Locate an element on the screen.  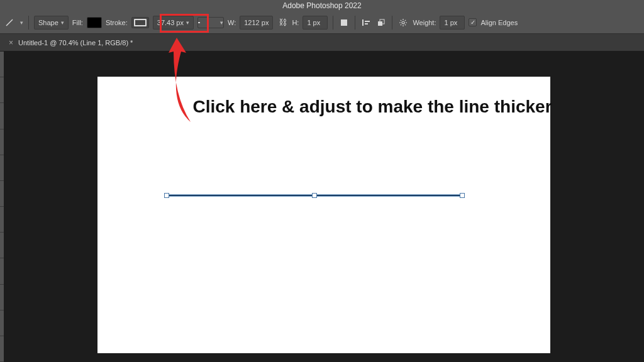
weight-label: Weight: is located at coordinates (424, 23).